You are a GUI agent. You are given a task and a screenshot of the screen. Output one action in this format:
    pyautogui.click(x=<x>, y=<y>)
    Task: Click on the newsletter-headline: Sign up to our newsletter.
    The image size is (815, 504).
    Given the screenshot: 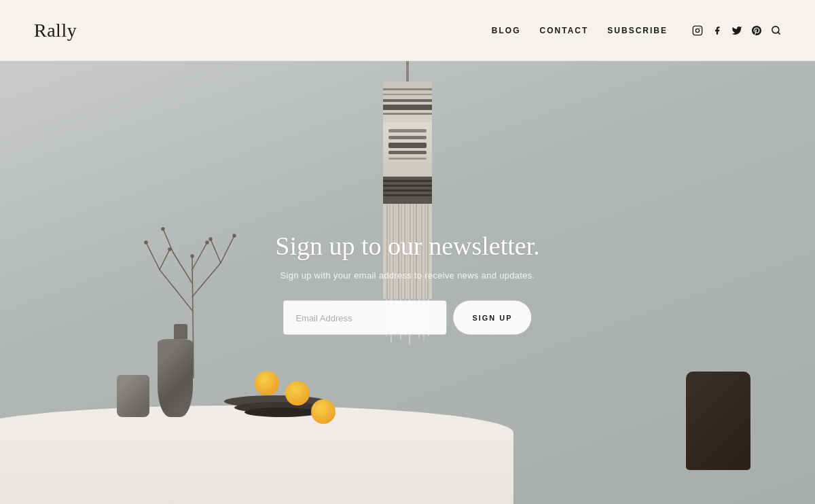 What is the action you would take?
    pyautogui.click(x=408, y=246)
    